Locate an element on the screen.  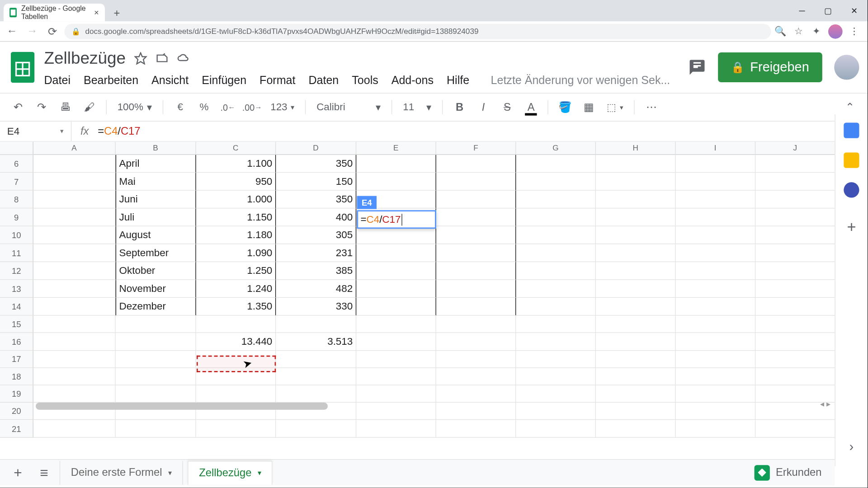
row-header: 12 is located at coordinates (17, 271).